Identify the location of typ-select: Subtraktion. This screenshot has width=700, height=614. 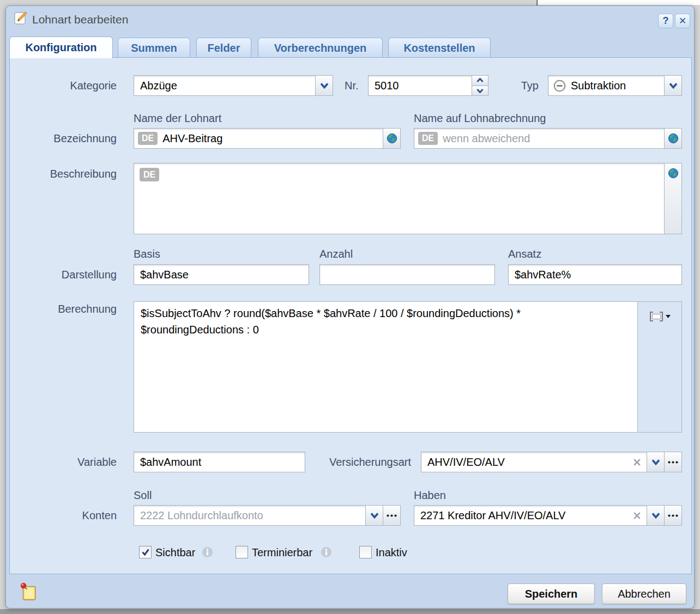
(615, 86).